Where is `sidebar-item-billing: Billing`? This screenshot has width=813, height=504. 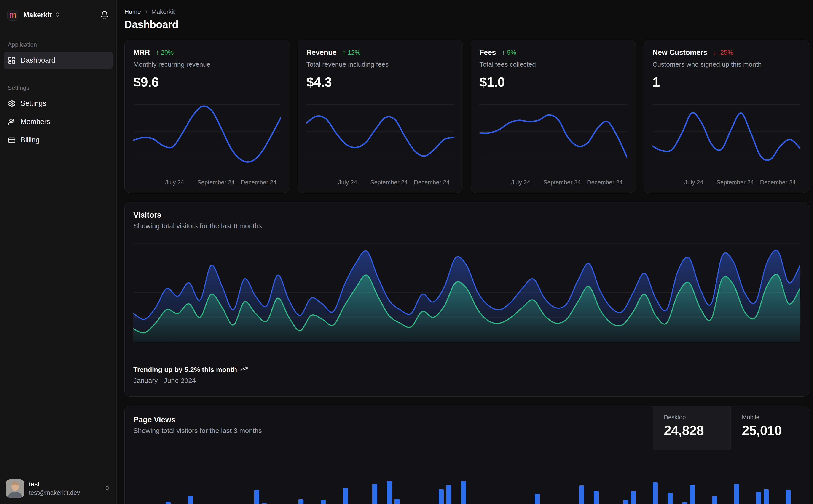
sidebar-item-billing: Billing is located at coordinates (58, 140).